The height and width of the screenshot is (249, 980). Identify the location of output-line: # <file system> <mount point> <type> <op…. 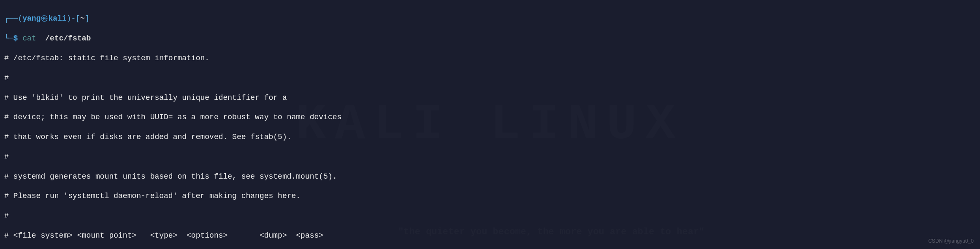
(490, 236).